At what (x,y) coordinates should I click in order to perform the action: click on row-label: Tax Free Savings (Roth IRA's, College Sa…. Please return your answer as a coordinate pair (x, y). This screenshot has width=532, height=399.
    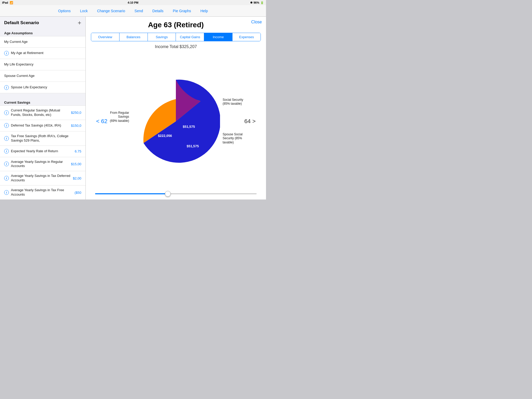
    Looking at the image, I should click on (45, 138).